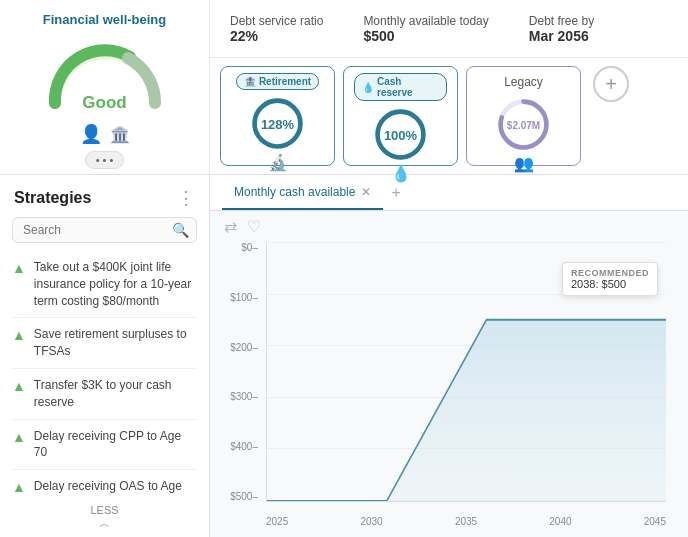  I want to click on monthly-avail-stat: Monthly available today $500, so click(426, 29).